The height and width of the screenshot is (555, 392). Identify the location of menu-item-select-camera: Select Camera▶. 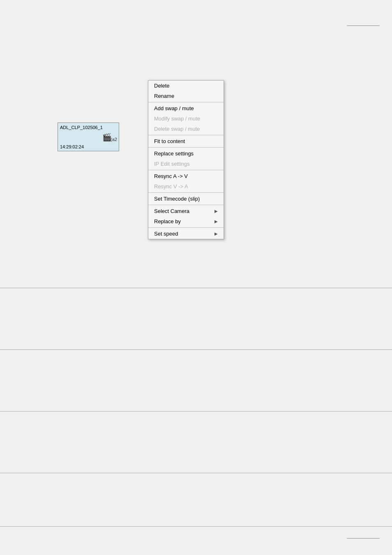
(186, 211).